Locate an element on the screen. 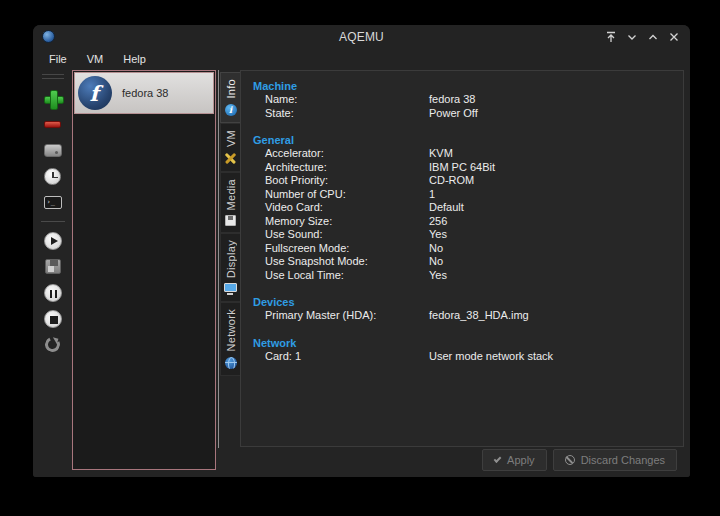  reset-vm-button is located at coordinates (53, 344).